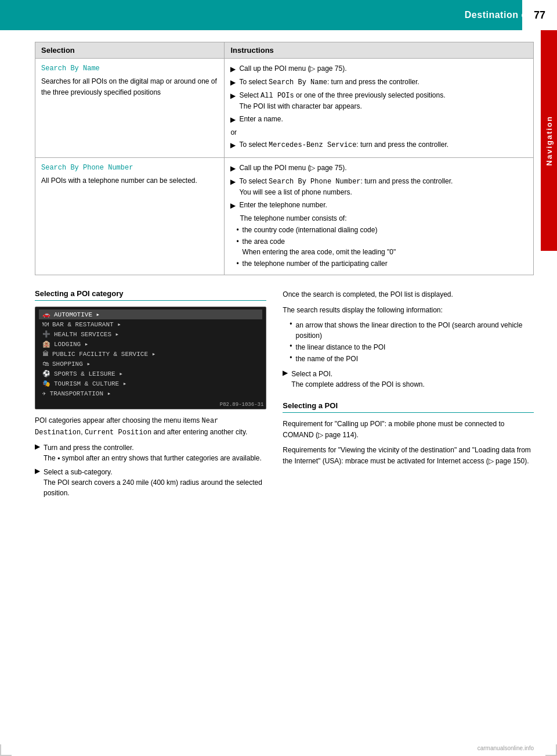 This screenshot has height=756, width=557. I want to click on arrow-bullet: ▶ Turn and press the controller.The ▪ sy…, so click(151, 453).